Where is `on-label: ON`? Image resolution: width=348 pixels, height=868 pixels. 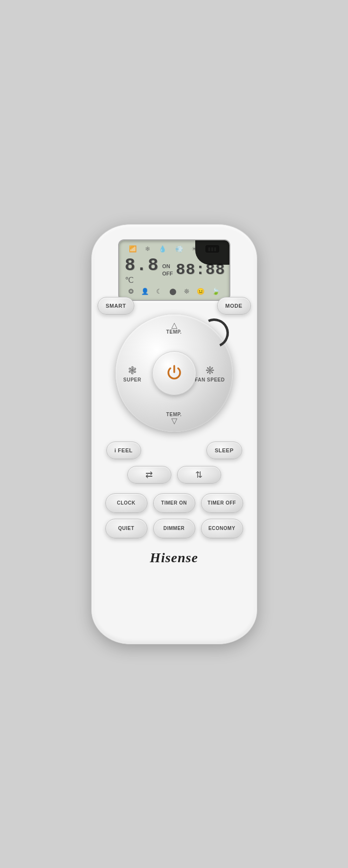 on-label: ON is located at coordinates (167, 266).